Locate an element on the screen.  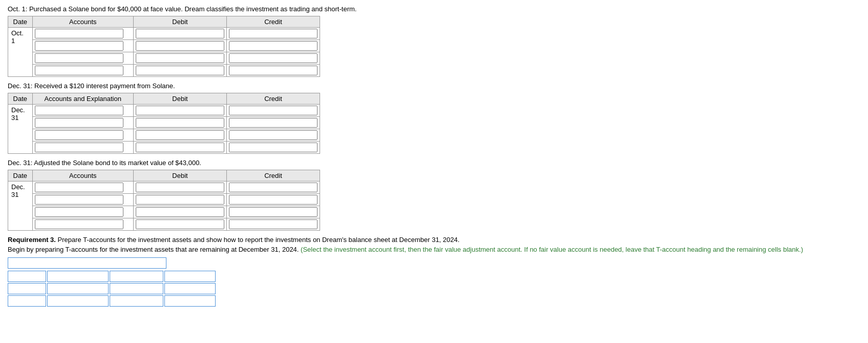
t-account-r3c1 is located at coordinates (27, 301).